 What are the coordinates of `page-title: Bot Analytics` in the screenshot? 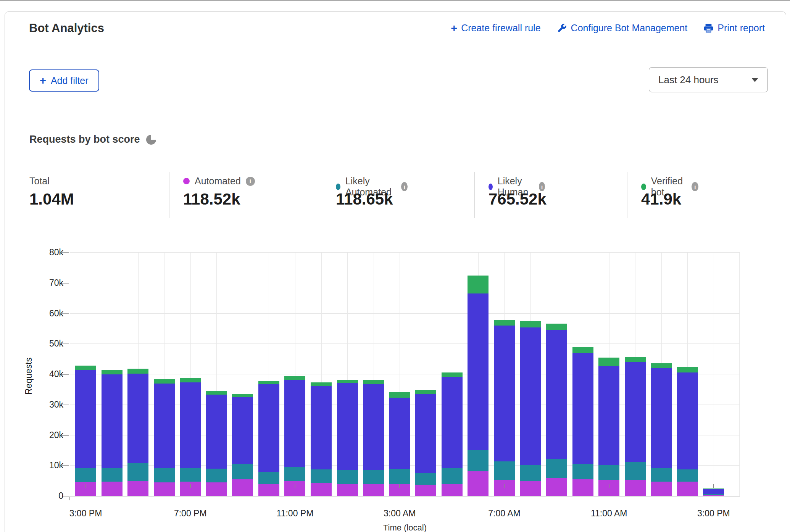 It's located at (66, 28).